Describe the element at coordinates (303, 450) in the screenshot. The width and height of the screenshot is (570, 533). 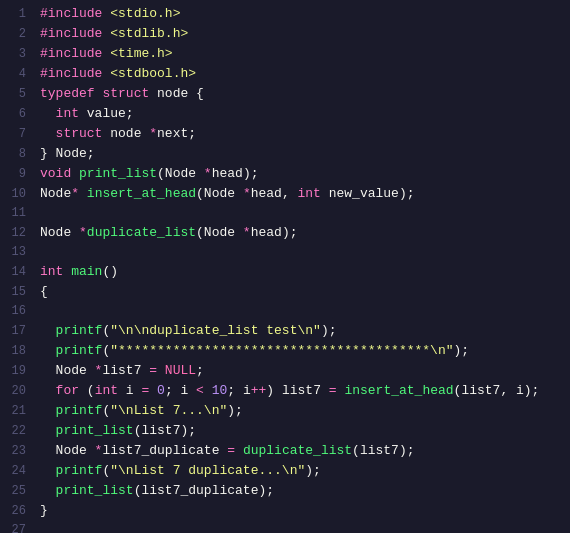
I see `line-code: Node *list7_duplicate = duplicate_list(l…` at that location.